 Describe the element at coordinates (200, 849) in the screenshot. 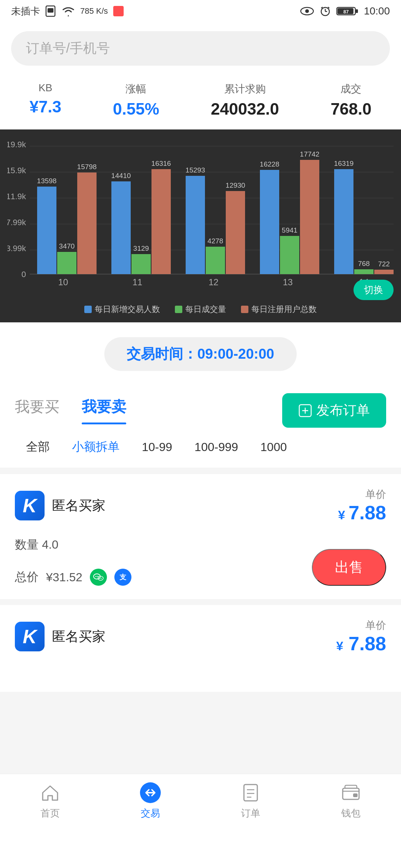

I see `system-nav` at that location.